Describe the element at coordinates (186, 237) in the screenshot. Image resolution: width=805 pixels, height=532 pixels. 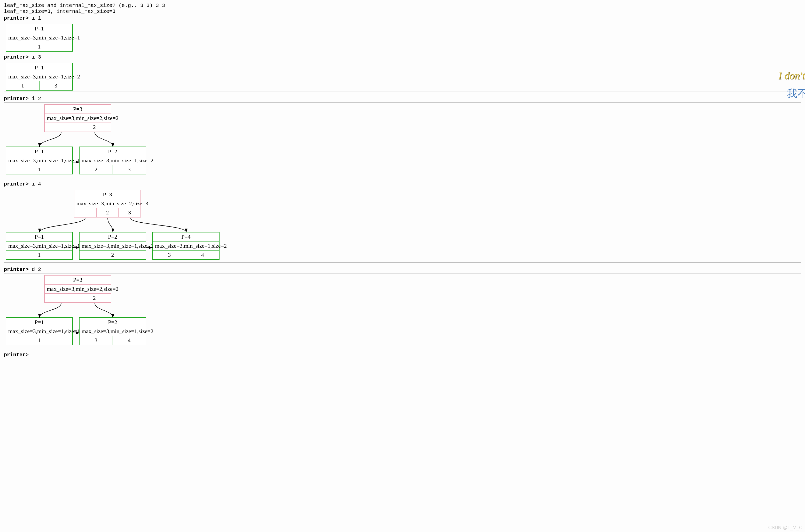
I see `node-page-id: P=4` at that location.